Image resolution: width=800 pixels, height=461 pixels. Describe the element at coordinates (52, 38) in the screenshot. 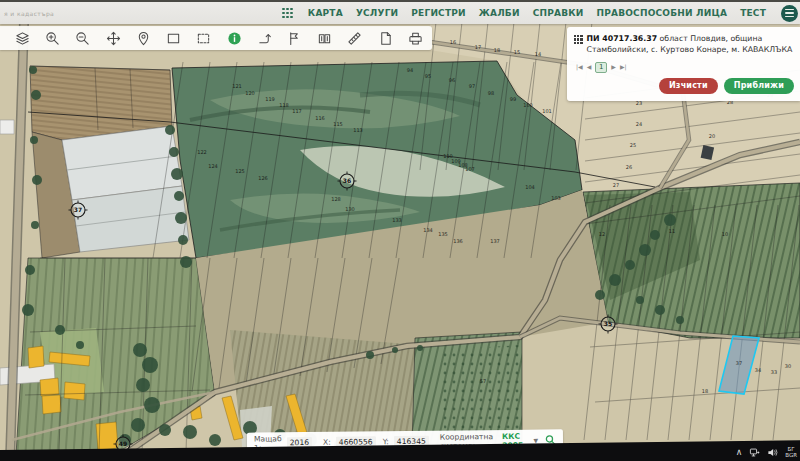

I see `zoom-in-icon` at that location.